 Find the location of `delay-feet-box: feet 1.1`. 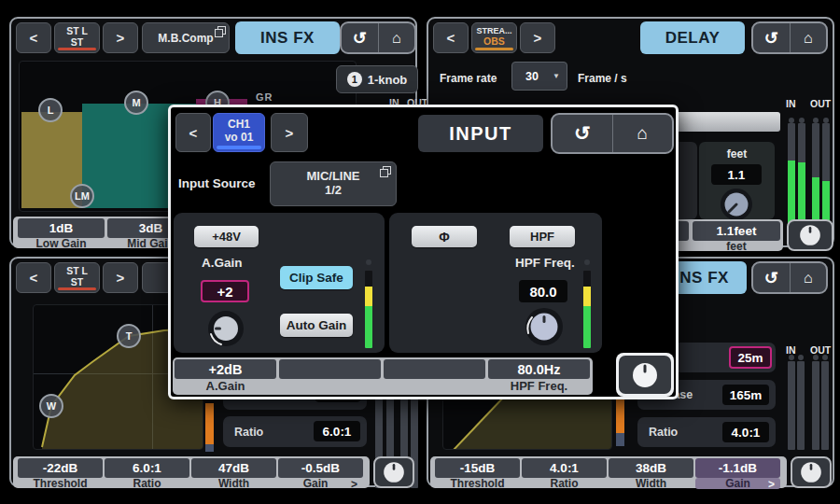

delay-feet-box: feet 1.1 is located at coordinates (737, 181).